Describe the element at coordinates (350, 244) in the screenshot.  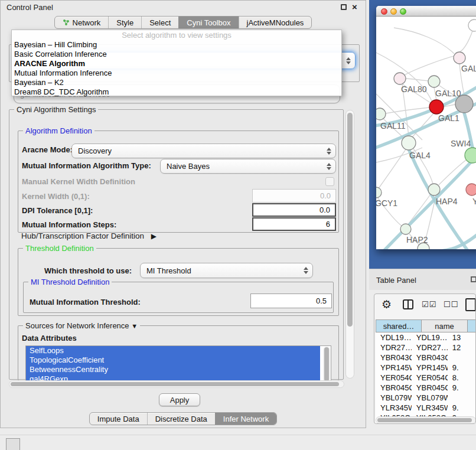
I see `settings-vertical-scrollbar` at that location.